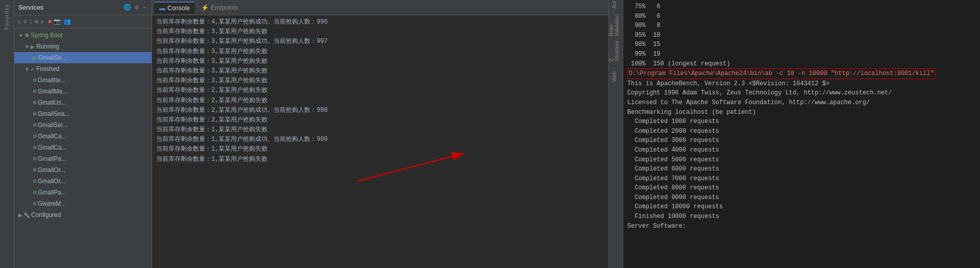 The height and width of the screenshot is (268, 980). What do you see at coordinates (27, 47) in the screenshot?
I see `expand-arrow-running: ▼` at bounding box center [27, 47].